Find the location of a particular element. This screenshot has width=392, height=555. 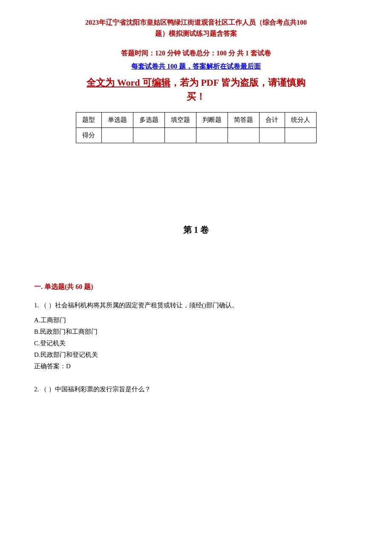

score-table-wrapper: 题型 单选题 多选题 填空题 判断题 简答题 合计 统分人 得分 is located at coordinates (196, 128).